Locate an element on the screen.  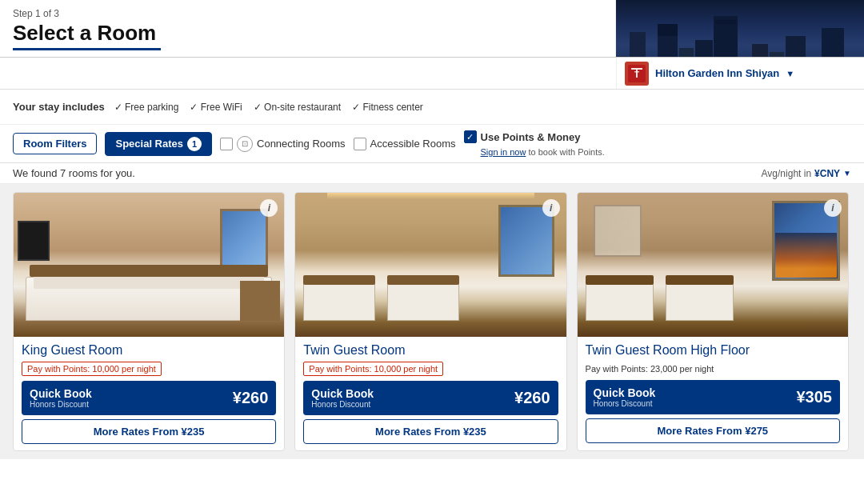
amenity-wifi: ✓ Free WiFi is located at coordinates (216, 107).